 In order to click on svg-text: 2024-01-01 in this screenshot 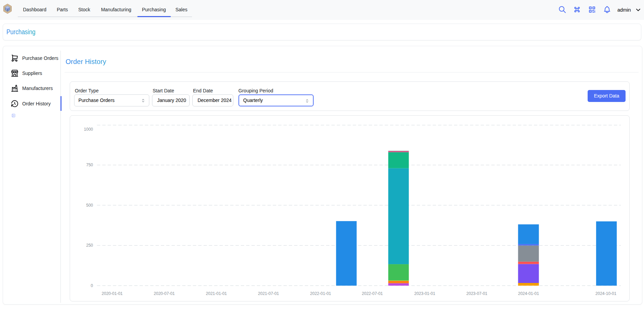, I will do `click(529, 294)`.